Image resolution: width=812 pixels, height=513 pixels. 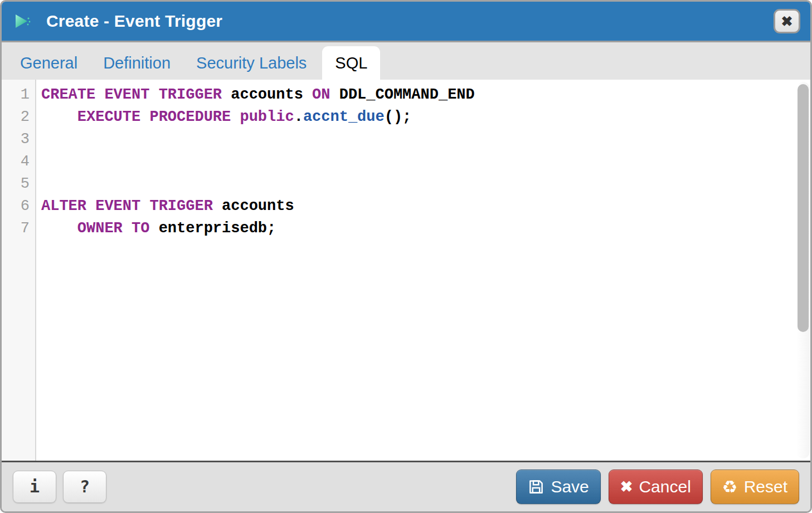 What do you see at coordinates (16, 206) in the screenshot?
I see `line-number: 6` at bounding box center [16, 206].